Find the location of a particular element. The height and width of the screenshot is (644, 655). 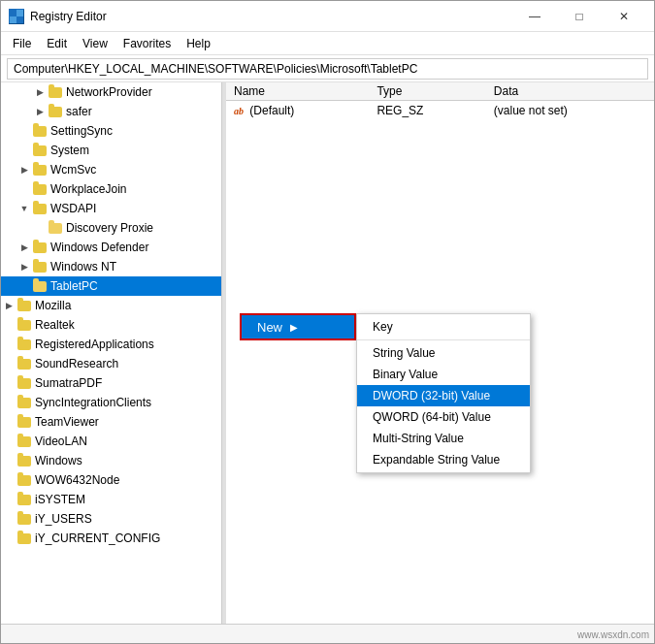

submenu: Key String Value Binary Value DWORD (32-… is located at coordinates (443, 394).